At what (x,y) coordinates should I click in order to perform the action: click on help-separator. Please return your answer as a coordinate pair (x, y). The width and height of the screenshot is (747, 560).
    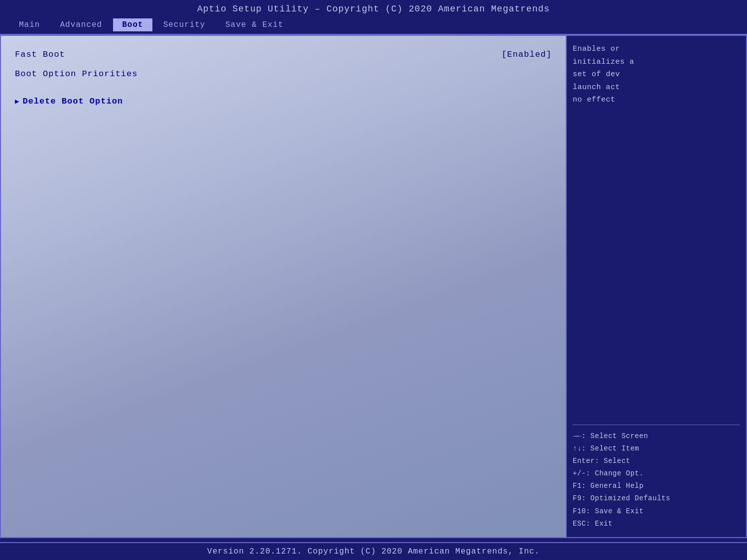
    Looking at the image, I should click on (656, 425).